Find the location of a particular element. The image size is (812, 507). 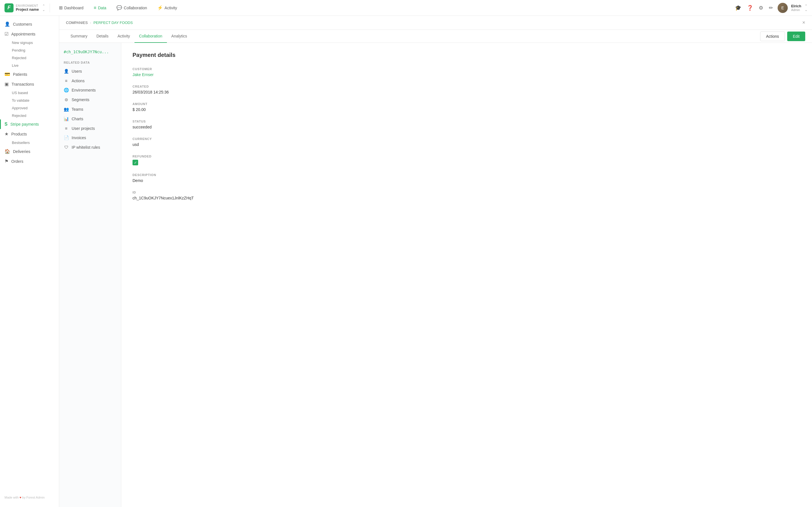

related-item-environments: 🌐 Environments is located at coordinates (90, 90).